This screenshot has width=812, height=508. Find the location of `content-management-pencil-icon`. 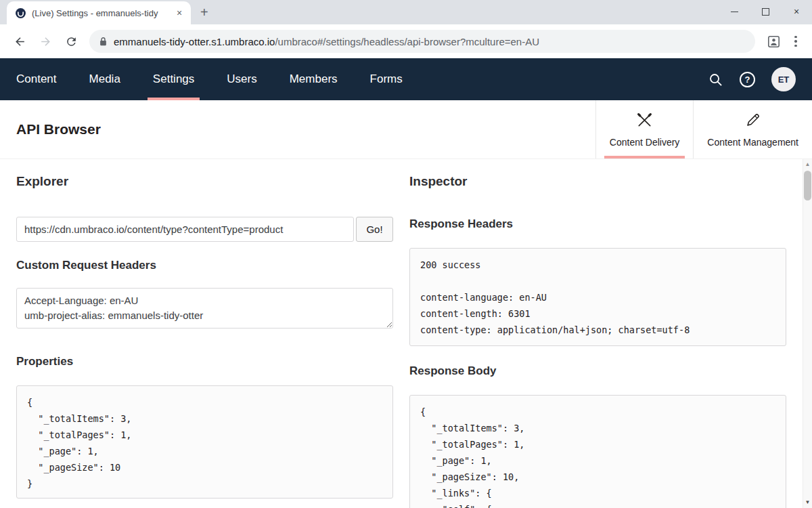

content-management-pencil-icon is located at coordinates (752, 122).